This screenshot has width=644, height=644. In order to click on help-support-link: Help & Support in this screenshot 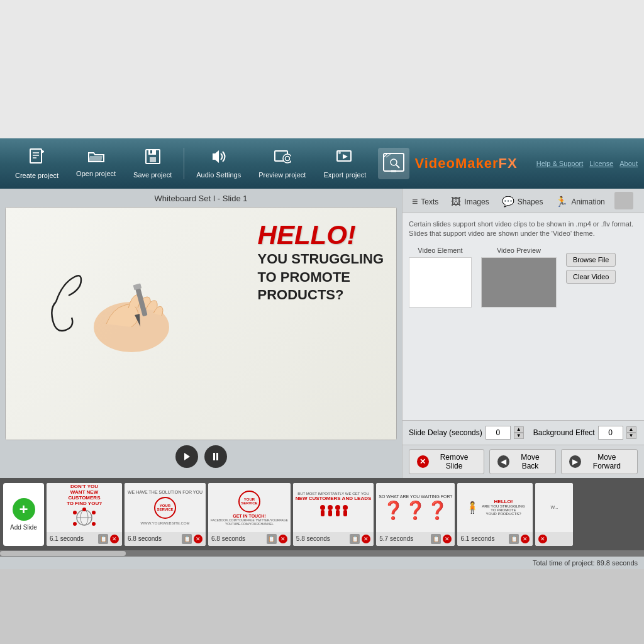, I will do `click(560, 164)`.